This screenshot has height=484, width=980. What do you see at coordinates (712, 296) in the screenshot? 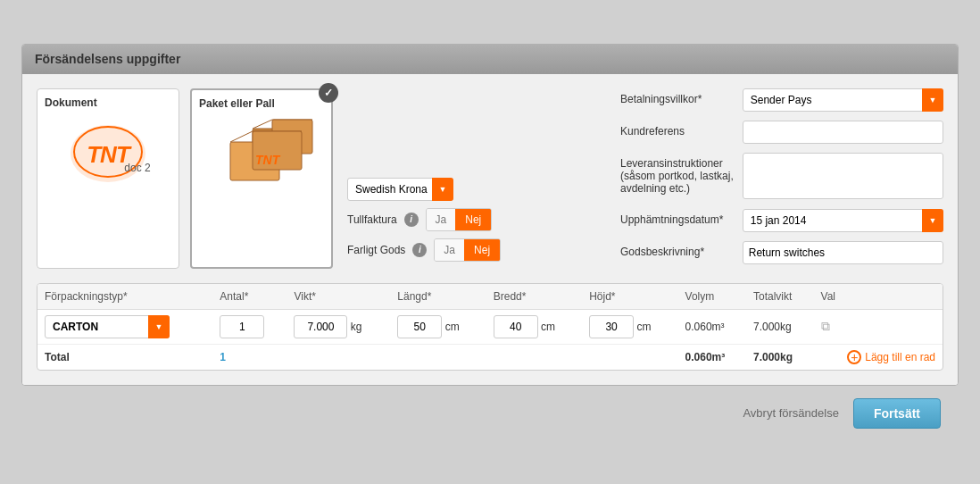
I see `col-header-volym: Volym` at bounding box center [712, 296].